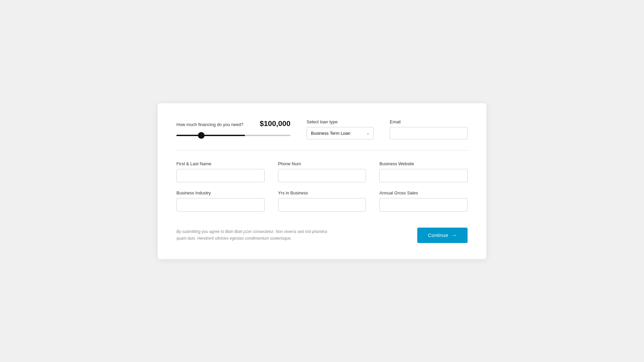 Image resolution: width=644 pixels, height=362 pixels. I want to click on business-industry-label: Business Industry, so click(221, 193).